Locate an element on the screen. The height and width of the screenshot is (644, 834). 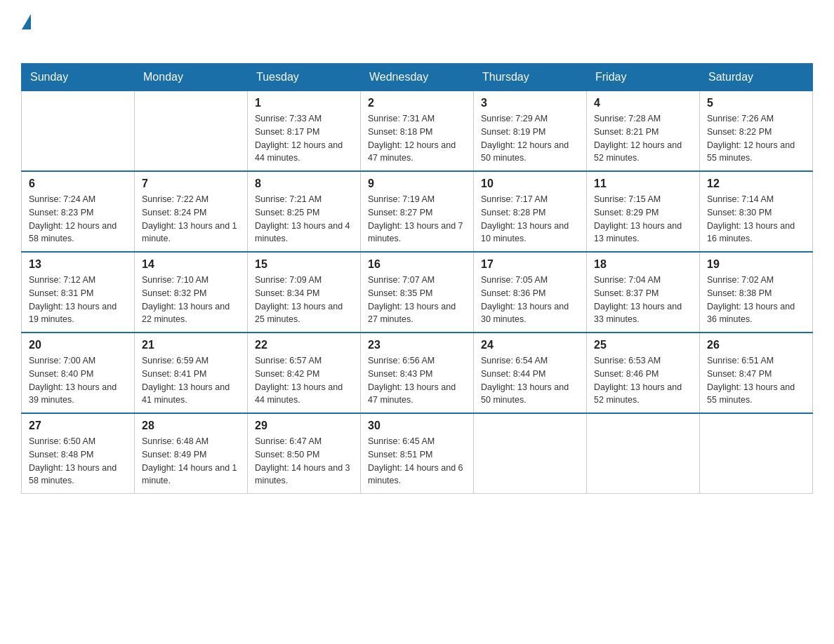
calendar-day-cell: 28Sunrise: 6:48 AMSunset: 8:49 PMDayligh… is located at coordinates (191, 453).